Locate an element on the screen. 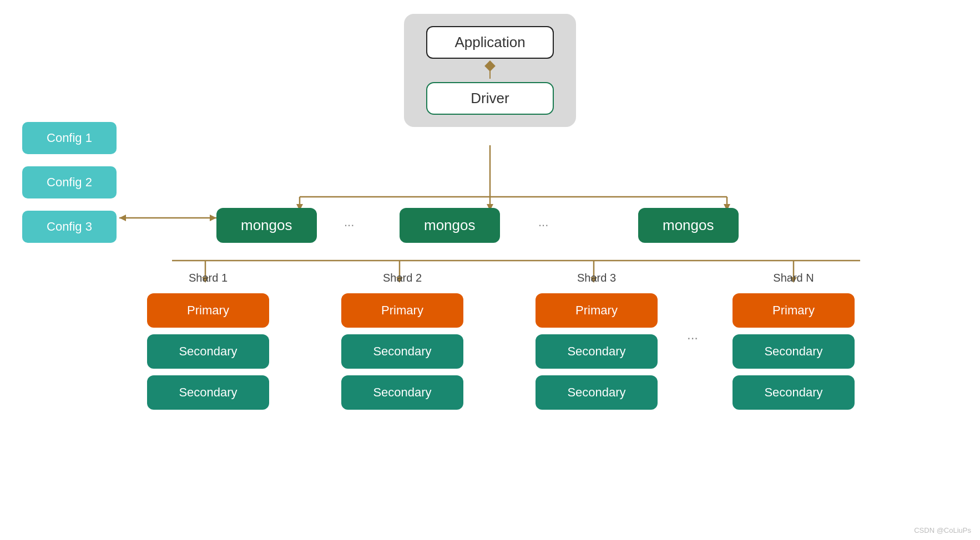  config-group: Config 1 Config 2 Config 3 is located at coordinates (69, 182).